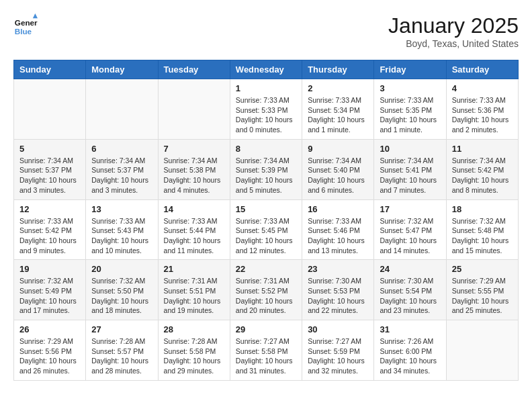 The width and height of the screenshot is (532, 411). I want to click on day-number: 28, so click(194, 329).